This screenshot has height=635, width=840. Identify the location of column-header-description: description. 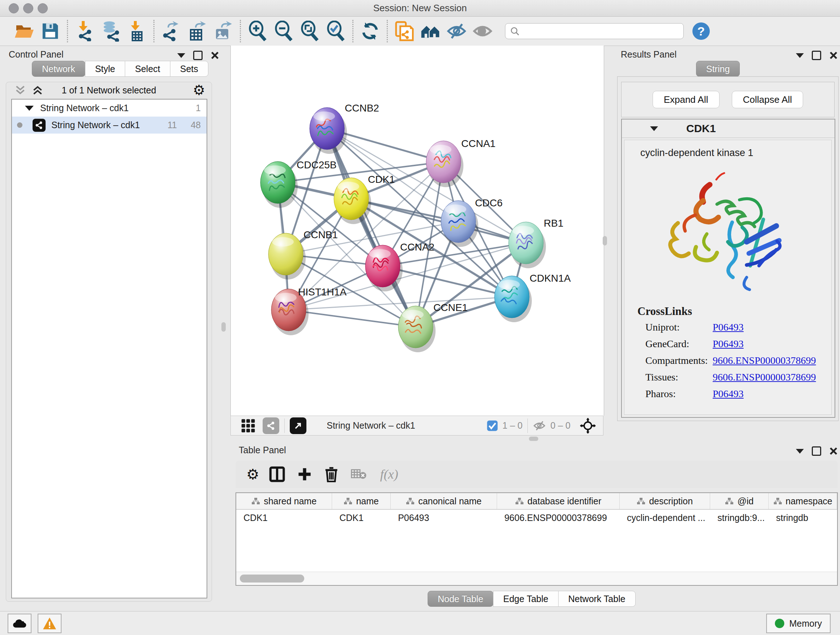
(665, 501).